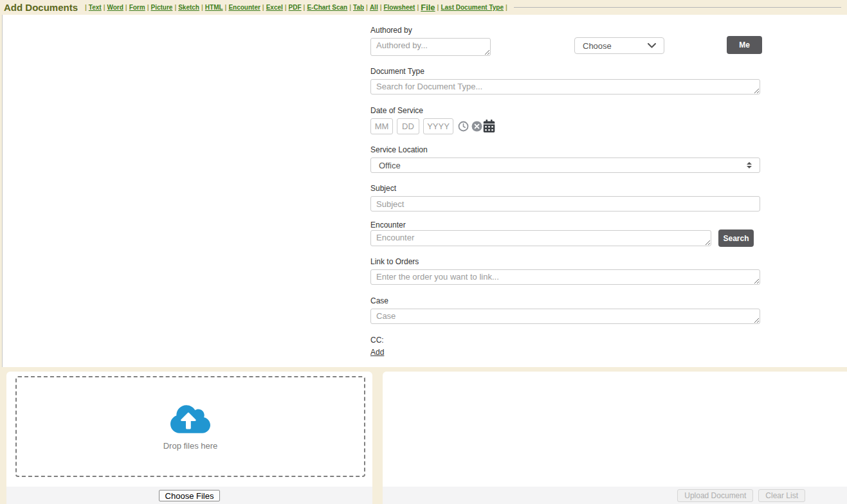 The image size is (847, 504). I want to click on clock-icon, so click(463, 126).